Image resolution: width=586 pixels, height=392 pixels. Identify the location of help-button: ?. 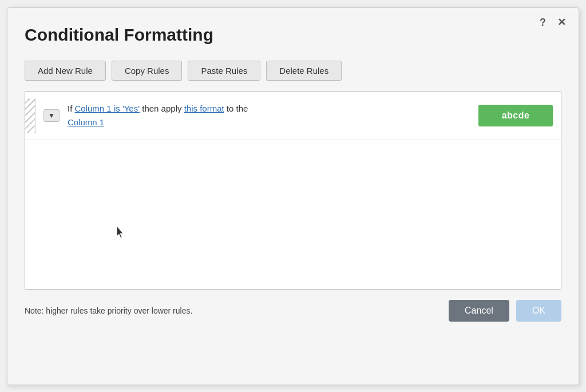
(543, 22).